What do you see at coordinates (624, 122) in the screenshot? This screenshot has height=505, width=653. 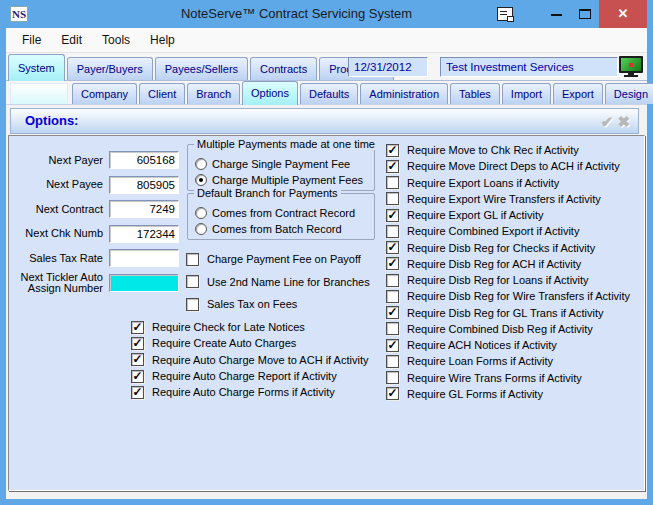 I see `cancel-icon: ✖` at bounding box center [624, 122].